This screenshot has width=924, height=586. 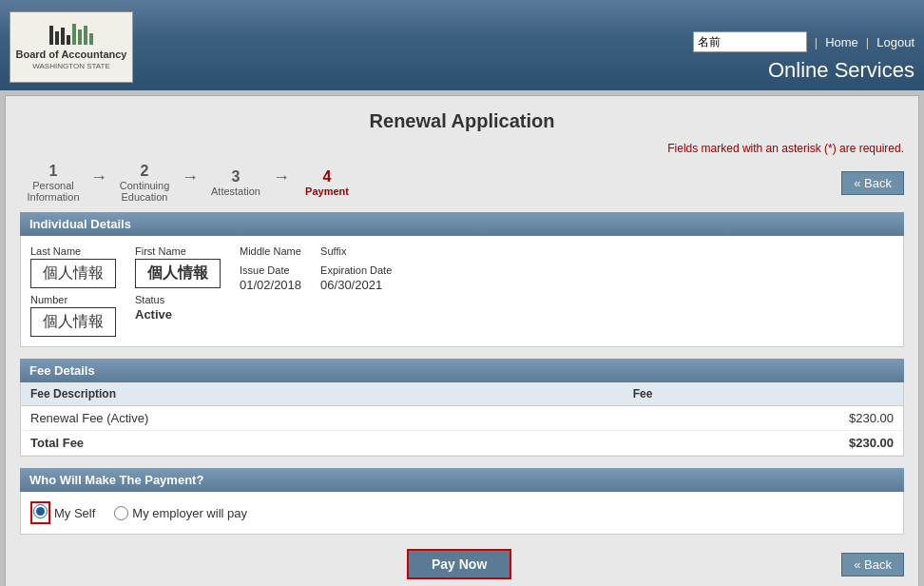 What do you see at coordinates (72, 54) in the screenshot?
I see `logo-text: Board of Accountancy` at bounding box center [72, 54].